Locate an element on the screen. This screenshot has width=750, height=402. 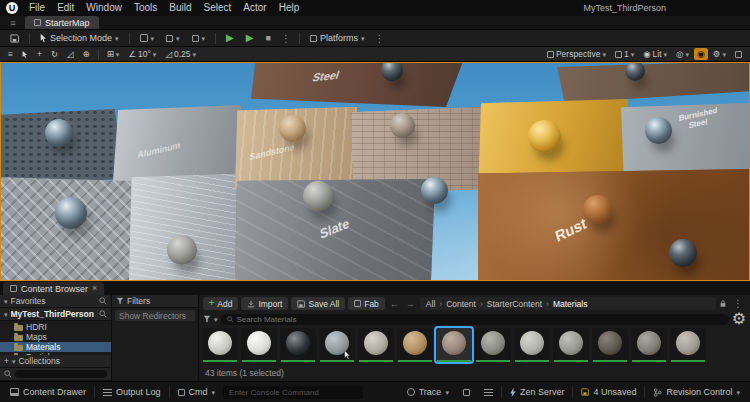
play-options-icon: ⋮ is located at coordinates (286, 38).